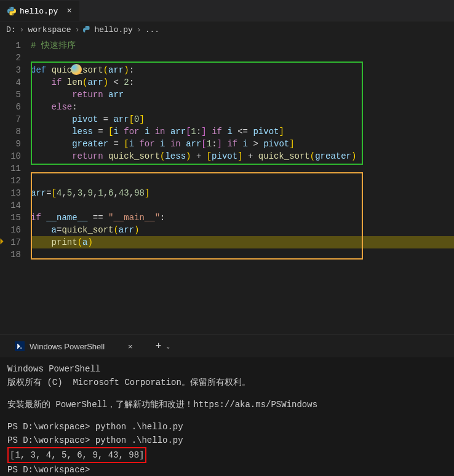  What do you see at coordinates (159, 346) in the screenshot?
I see `add-terminal-icon: +` at bounding box center [159, 346].